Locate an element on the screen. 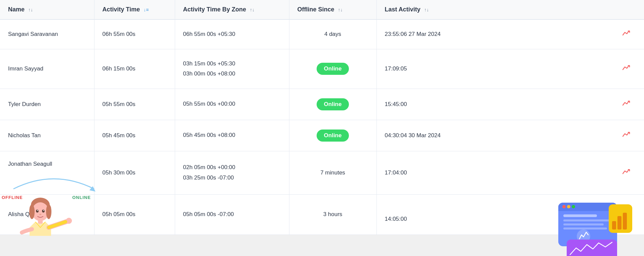 This screenshot has width=644, height=256. cell-offline-1: 4 days is located at coordinates (333, 34).